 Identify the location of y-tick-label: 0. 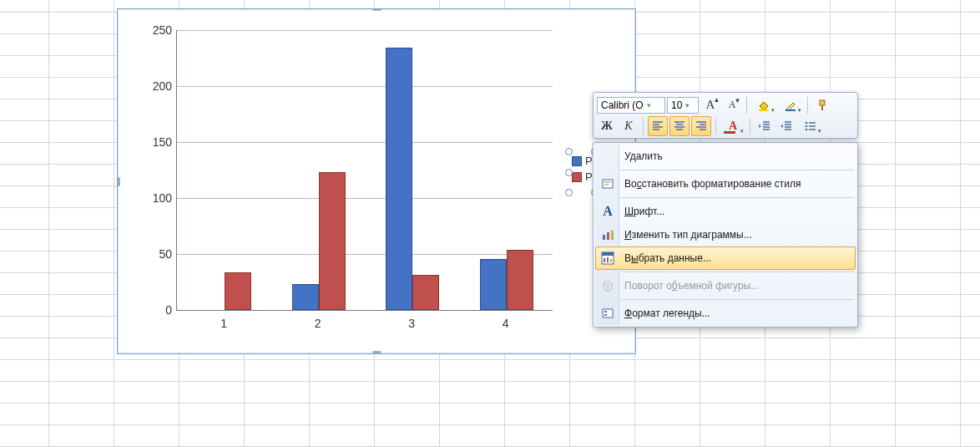
(169, 310).